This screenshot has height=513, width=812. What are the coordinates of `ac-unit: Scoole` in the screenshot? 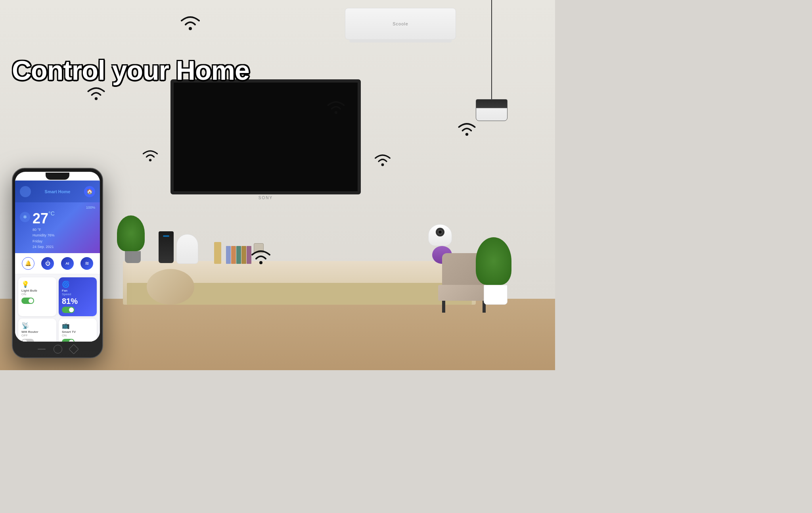 It's located at (400, 24).